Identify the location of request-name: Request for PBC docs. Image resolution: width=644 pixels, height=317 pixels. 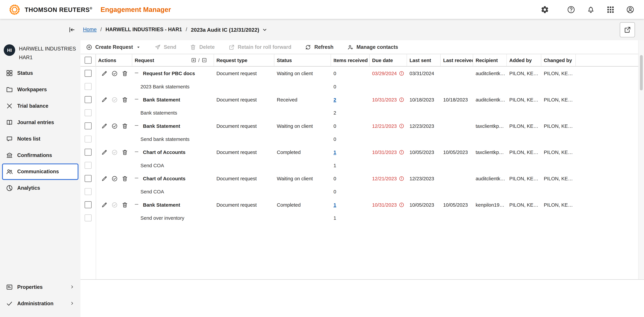
(169, 74).